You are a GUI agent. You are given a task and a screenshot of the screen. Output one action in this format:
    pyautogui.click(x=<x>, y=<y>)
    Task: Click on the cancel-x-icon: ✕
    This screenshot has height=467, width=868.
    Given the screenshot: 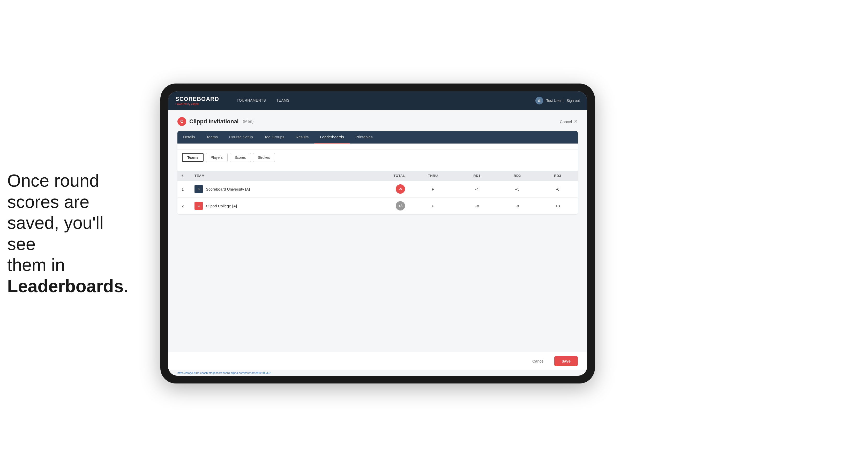 What is the action you would take?
    pyautogui.click(x=576, y=121)
    